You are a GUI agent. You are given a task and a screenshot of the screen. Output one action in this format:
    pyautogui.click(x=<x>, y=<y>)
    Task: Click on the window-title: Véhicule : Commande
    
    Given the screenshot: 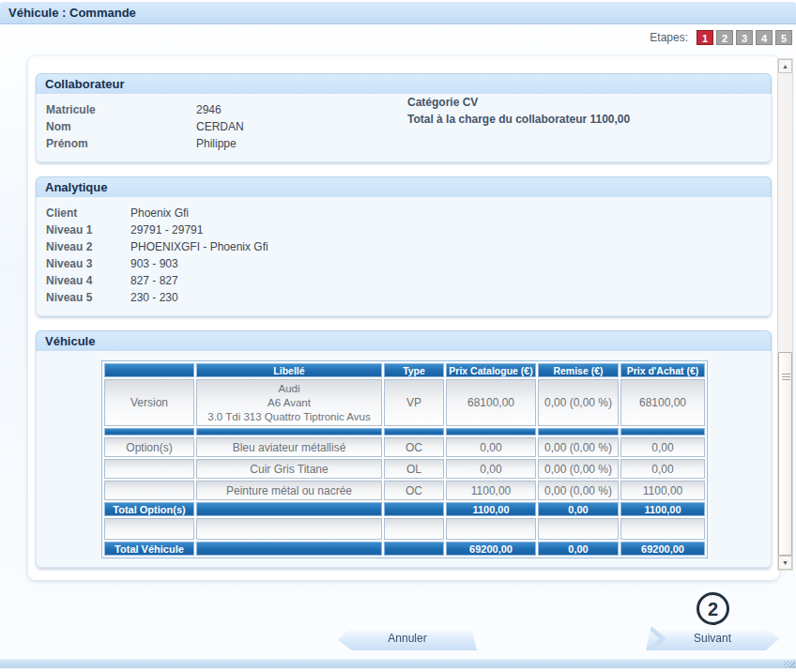 What is the action you would take?
    pyautogui.click(x=398, y=13)
    